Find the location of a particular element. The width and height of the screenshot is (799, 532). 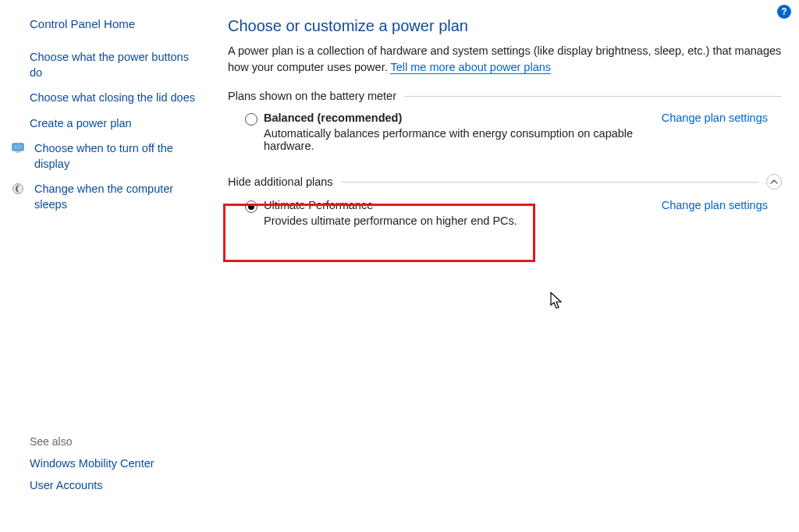

sidebar-item-display-off: Choose when to turn off the display is located at coordinates (116, 156).